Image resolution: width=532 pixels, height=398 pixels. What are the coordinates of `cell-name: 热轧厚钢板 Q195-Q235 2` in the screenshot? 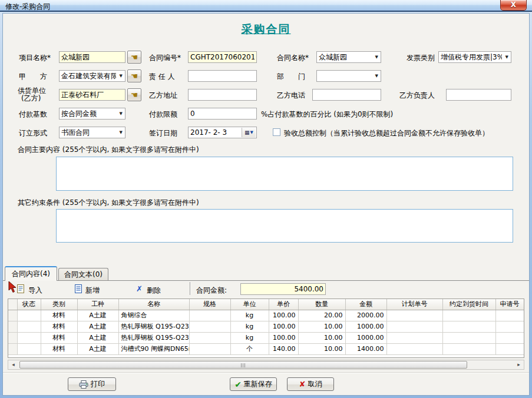 It's located at (154, 326).